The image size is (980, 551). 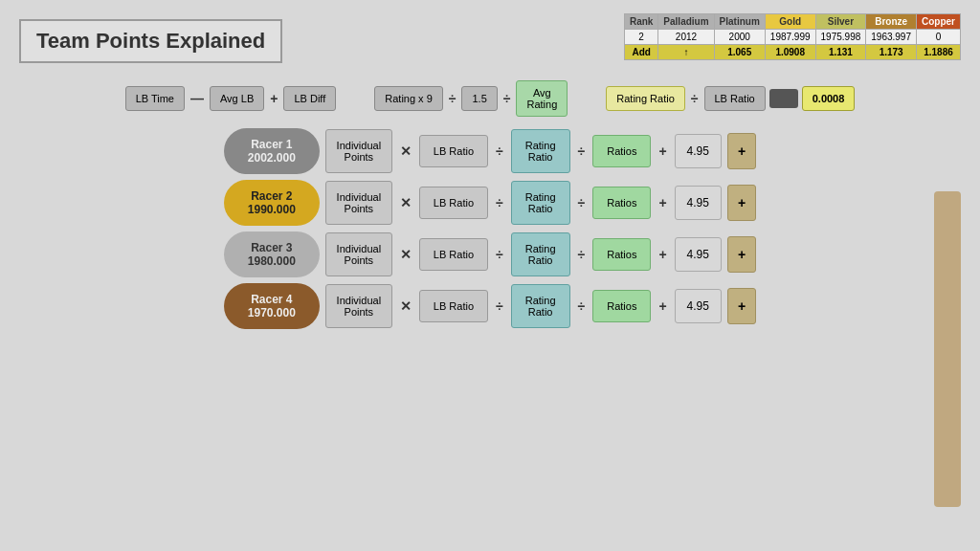 I want to click on palladium-val: 2012, so click(x=686, y=37).